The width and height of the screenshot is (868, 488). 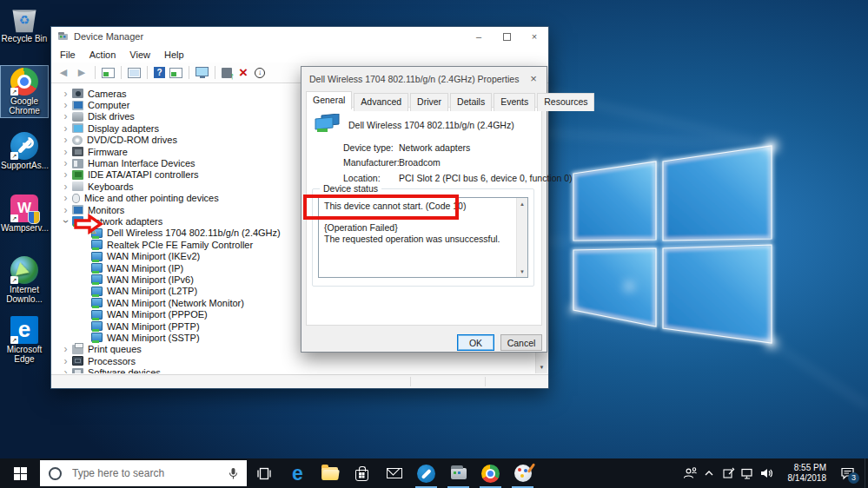 What do you see at coordinates (426, 473) in the screenshot?
I see `taskbar-supportassist` at bounding box center [426, 473].